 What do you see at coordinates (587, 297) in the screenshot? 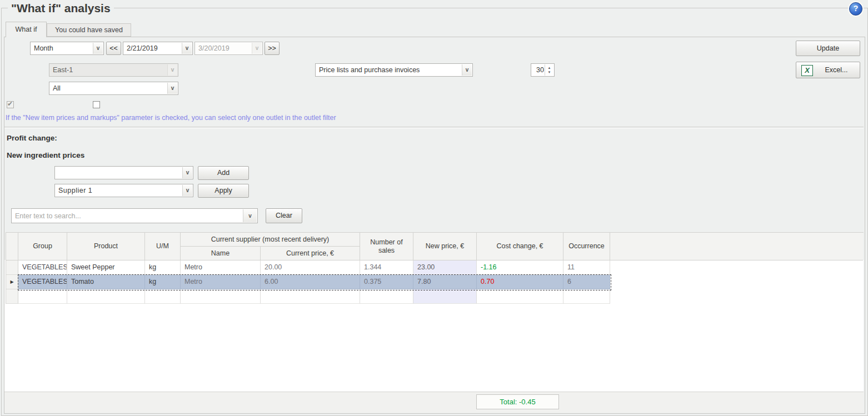
I see `cell-occurrence` at bounding box center [587, 297].